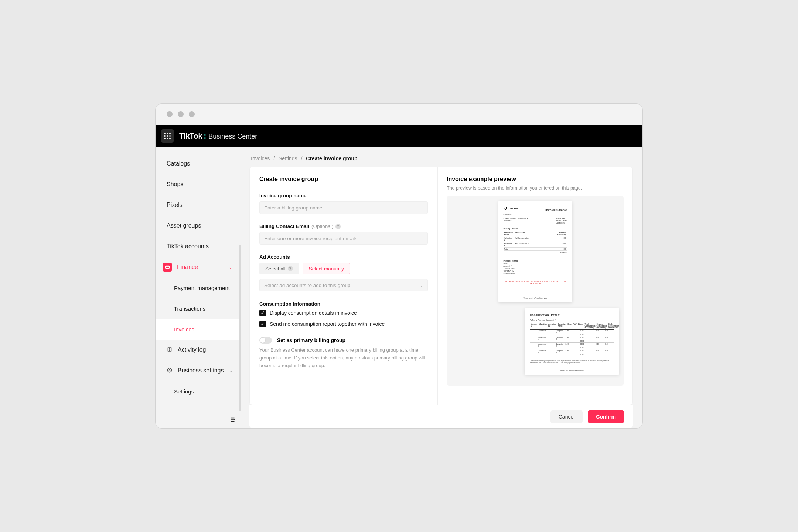 The image size is (798, 532). I want to click on doc-logo-text: TikTok, so click(514, 208).